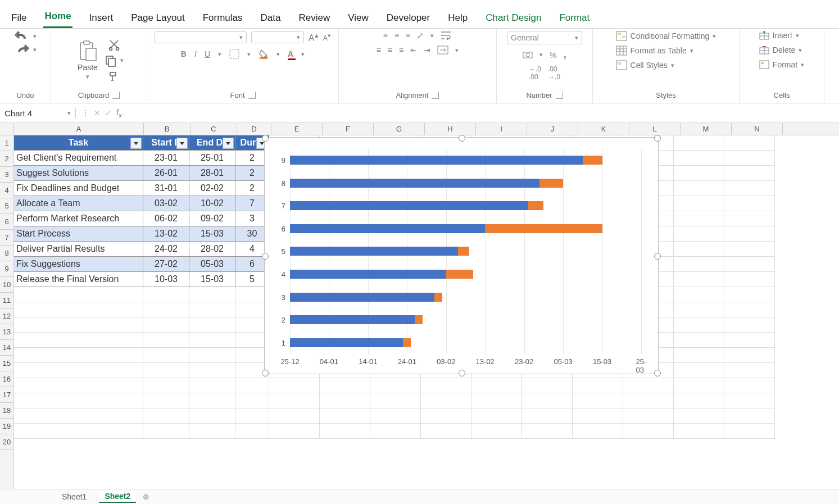 Image resolution: width=839 pixels, height=504 pixels. Describe the element at coordinates (114, 61) in the screenshot. I see `copy-icon: ▾` at that location.